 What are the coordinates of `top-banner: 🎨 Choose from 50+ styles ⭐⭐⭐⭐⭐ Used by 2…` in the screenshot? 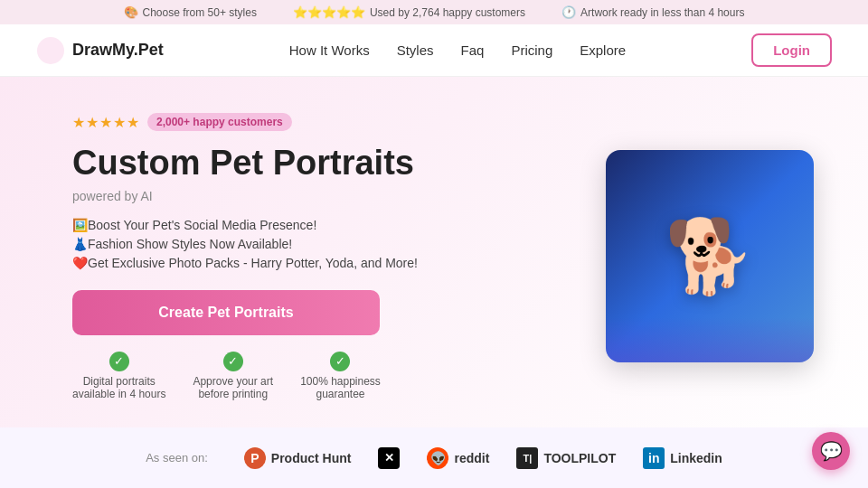 It's located at (434, 13).